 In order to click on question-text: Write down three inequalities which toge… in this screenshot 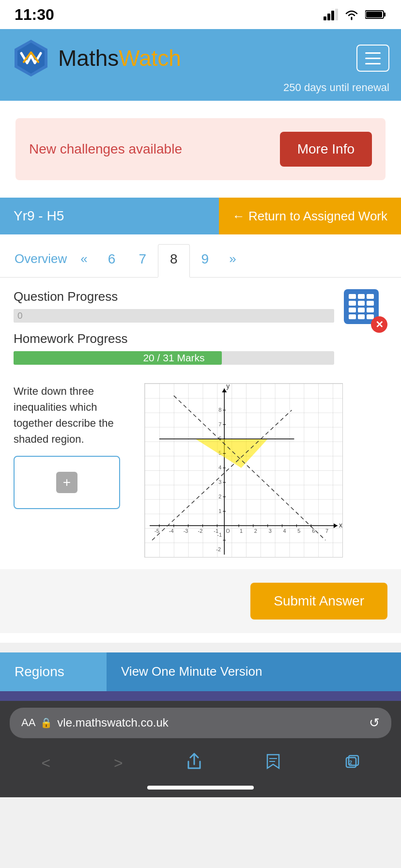, I will do `click(74, 415)`.